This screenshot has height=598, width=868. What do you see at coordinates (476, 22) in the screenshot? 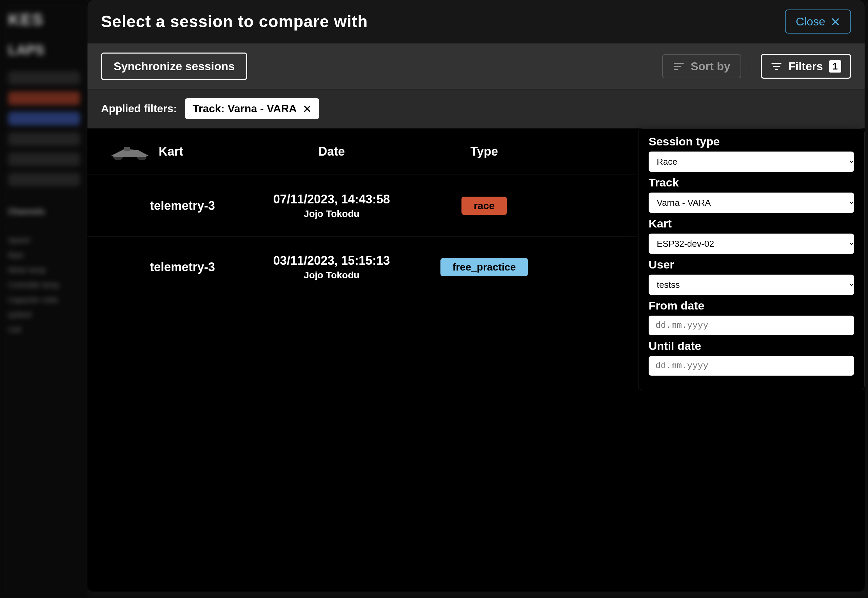
I see `modal-header: Select a session to compare with Close` at bounding box center [476, 22].